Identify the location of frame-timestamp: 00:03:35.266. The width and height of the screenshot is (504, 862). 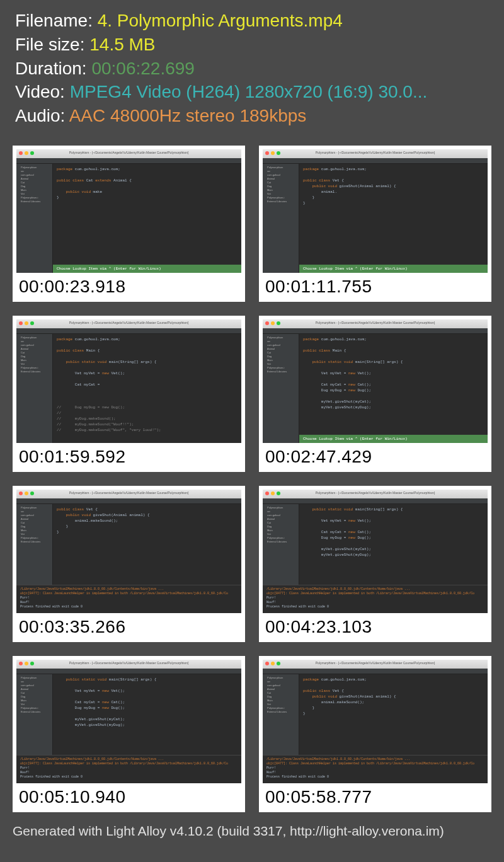
(129, 626).